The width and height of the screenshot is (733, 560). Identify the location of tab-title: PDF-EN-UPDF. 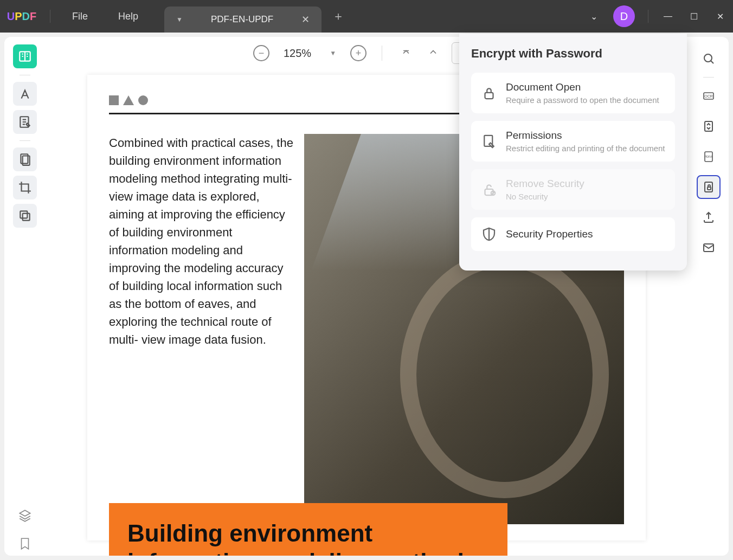
(242, 20).